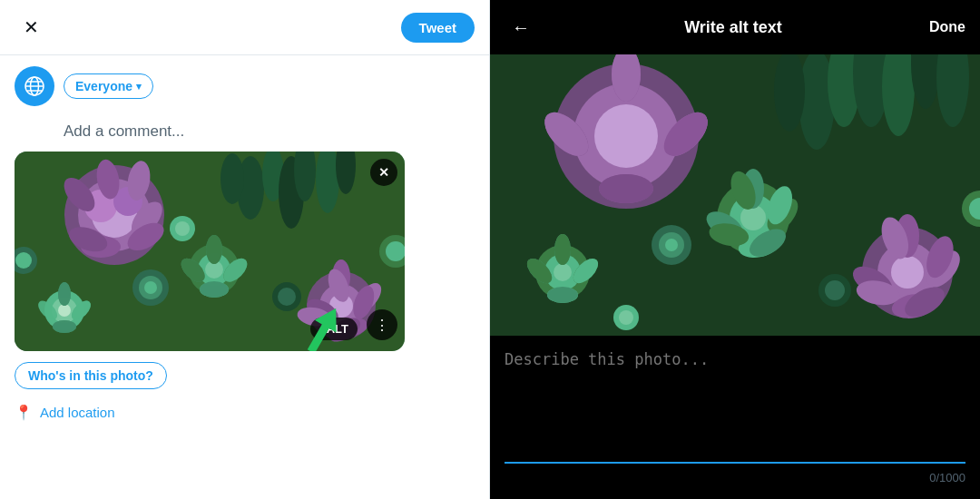  I want to click on user-row: Everyone ▾, so click(245, 86).